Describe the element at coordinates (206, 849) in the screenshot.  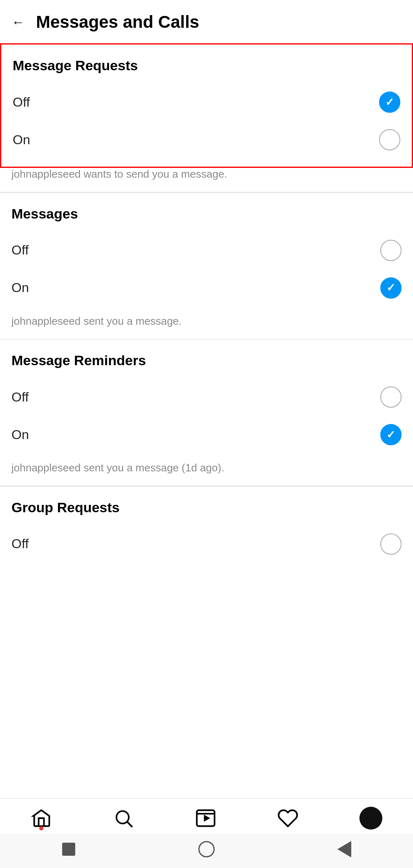
I see `circle-icon` at that location.